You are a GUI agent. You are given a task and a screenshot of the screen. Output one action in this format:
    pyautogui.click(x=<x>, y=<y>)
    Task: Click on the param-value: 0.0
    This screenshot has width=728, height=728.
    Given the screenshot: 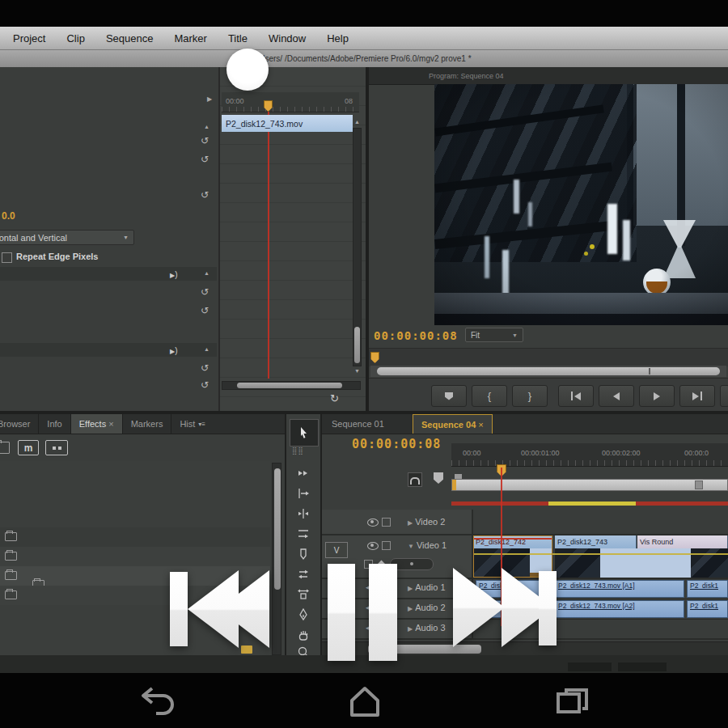 What is the action you would take?
    pyautogui.click(x=8, y=216)
    